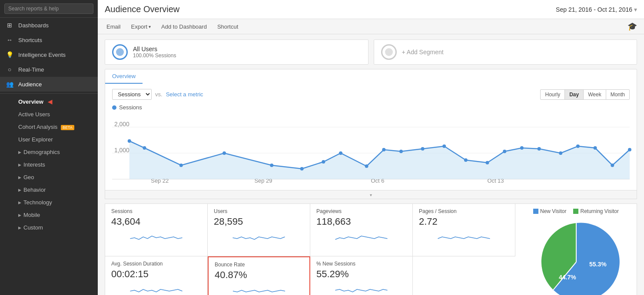  Describe the element at coordinates (142, 10) in the screenshot. I see `page-title: Audience Overview` at that location.